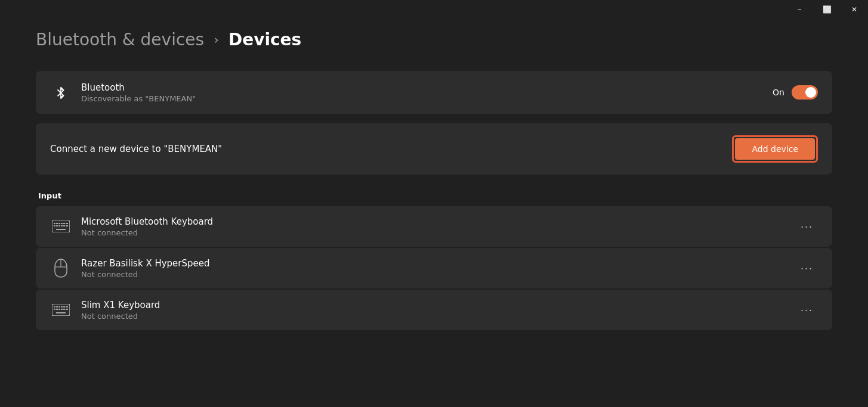  Describe the element at coordinates (775, 149) in the screenshot. I see `add-device-button: Add device` at that location.